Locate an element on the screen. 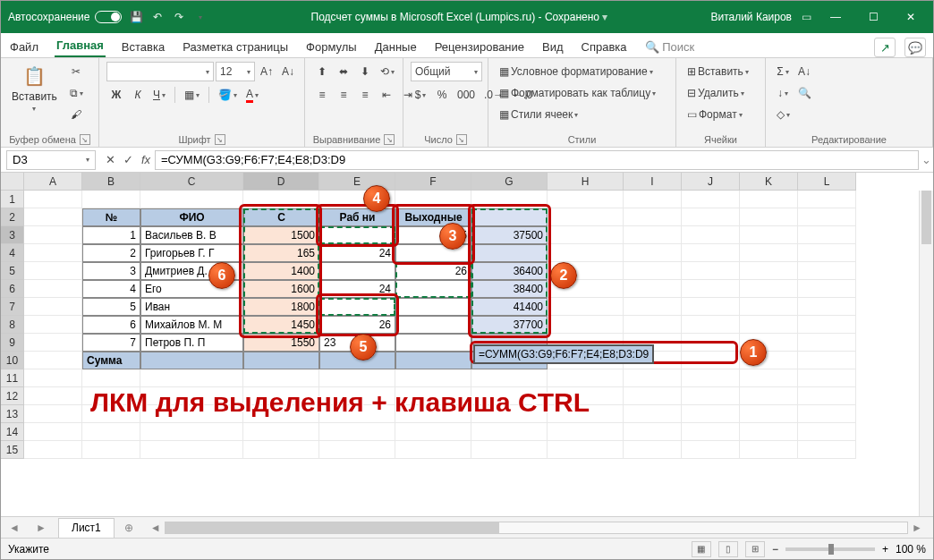 This screenshot has width=934, height=560. increase-font-button: A↑ is located at coordinates (267, 72).